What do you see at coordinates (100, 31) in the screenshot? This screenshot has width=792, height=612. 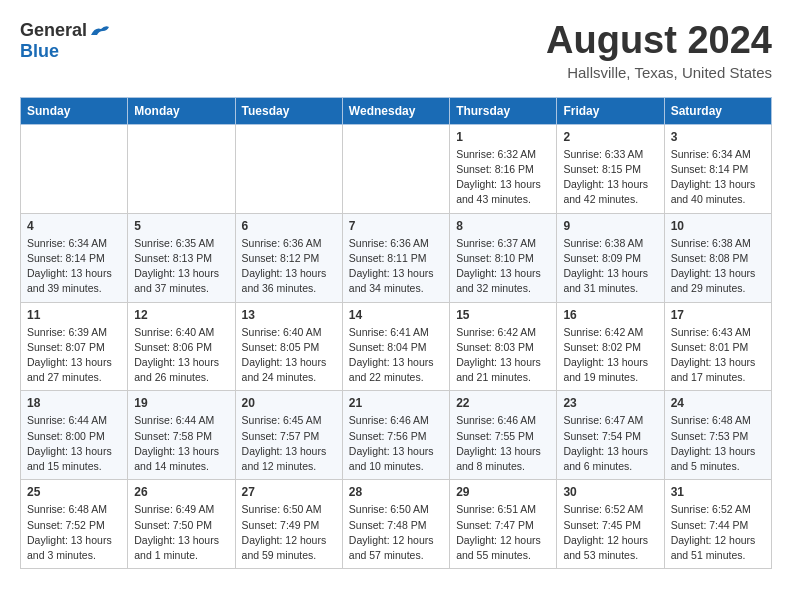 I see `logo-bird-icon` at bounding box center [100, 31].